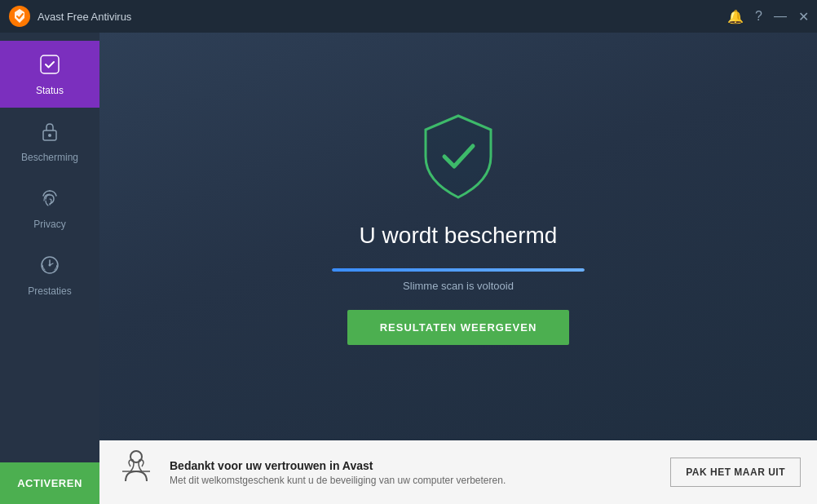  Describe the element at coordinates (804, 16) in the screenshot. I see `close-icon: ✕` at that location.